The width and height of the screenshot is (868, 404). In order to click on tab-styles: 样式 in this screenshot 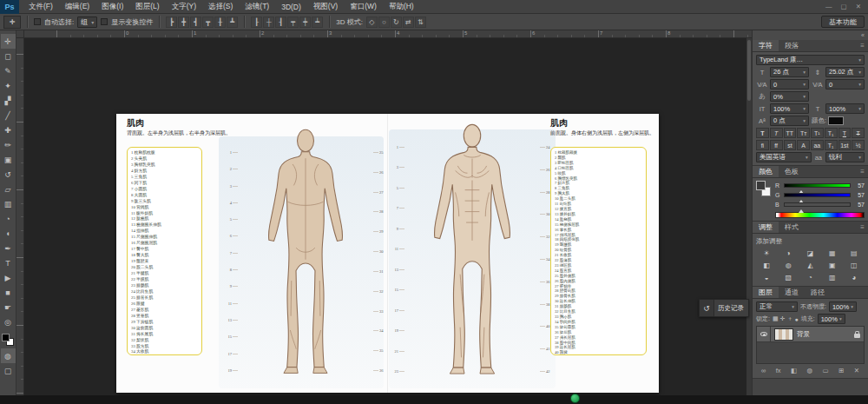, I will do `click(792, 228)`.